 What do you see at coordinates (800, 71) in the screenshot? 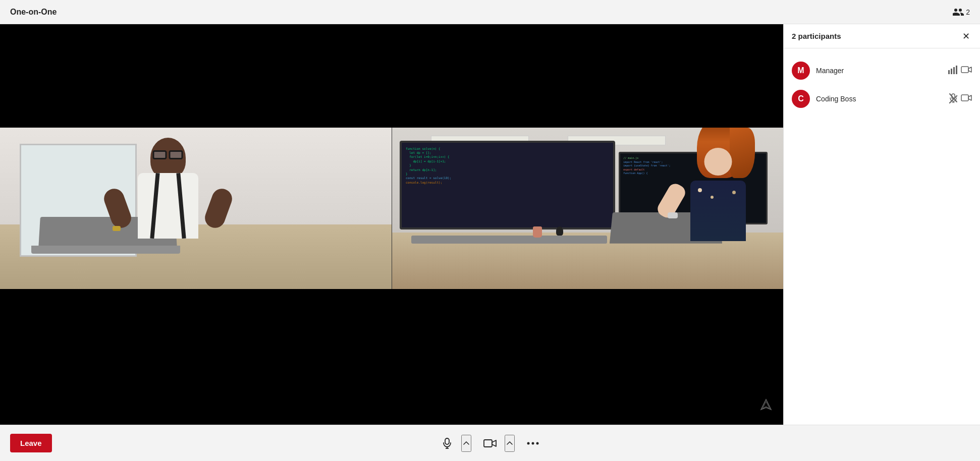
I see `avatar-manager-initial: M` at bounding box center [800, 71].